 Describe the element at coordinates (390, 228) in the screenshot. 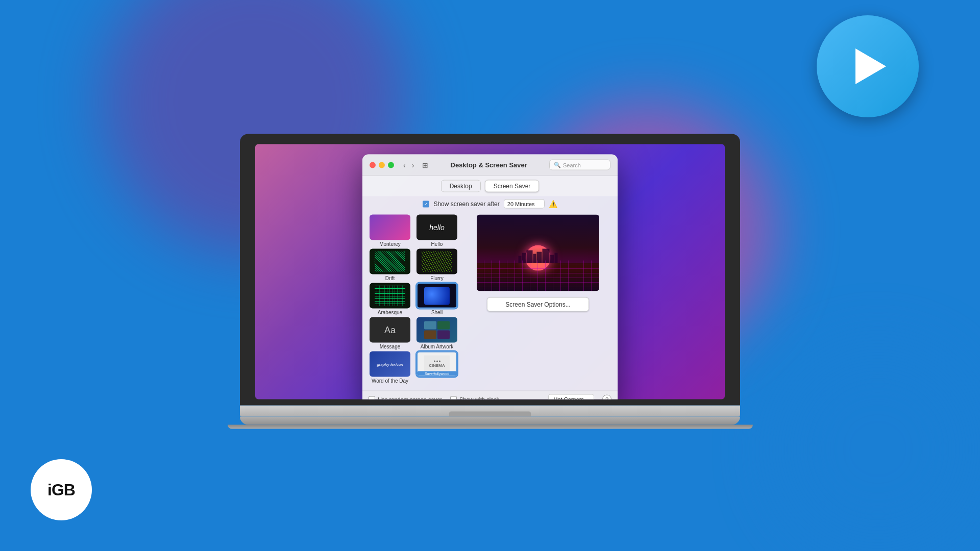

I see `ss-thumb-monterey` at that location.